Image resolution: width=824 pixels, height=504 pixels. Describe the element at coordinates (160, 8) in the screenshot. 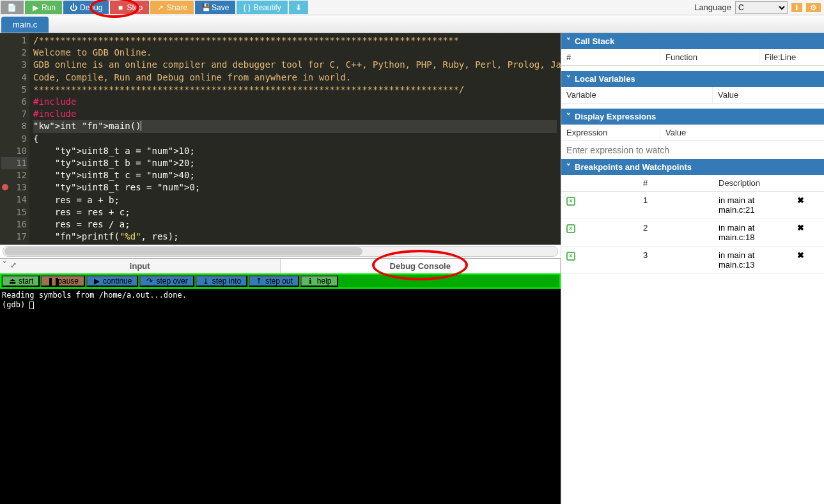

I see `share-icon: ↗` at that location.